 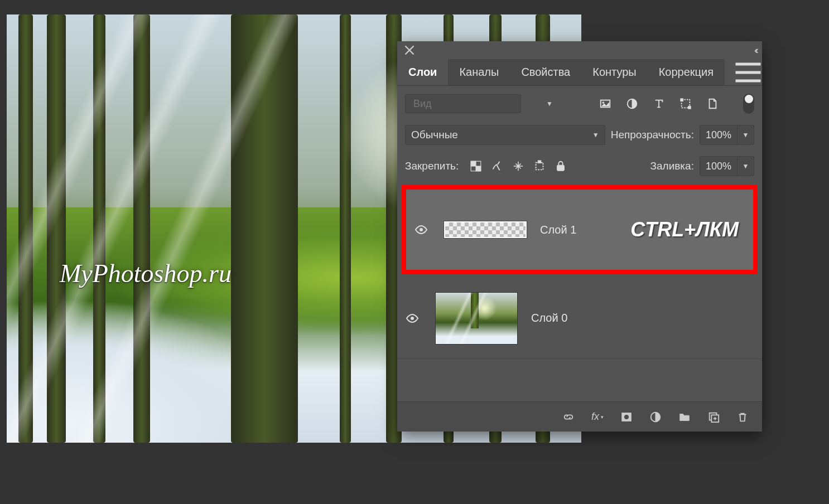 I want to click on panel-menu-icon, so click(x=748, y=72).